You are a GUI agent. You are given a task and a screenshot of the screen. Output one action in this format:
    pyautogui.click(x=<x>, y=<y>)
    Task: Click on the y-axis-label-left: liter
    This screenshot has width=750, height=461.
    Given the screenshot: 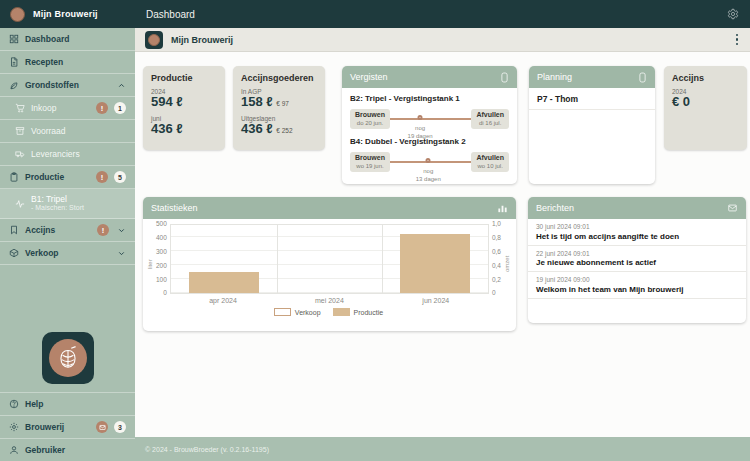 What is the action you would take?
    pyautogui.click(x=150, y=264)
    